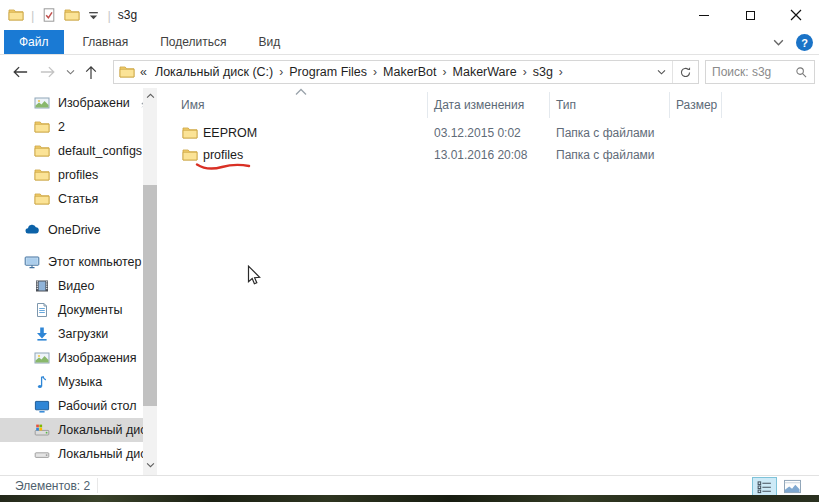  I want to click on scrollbar-thumb, so click(150, 296).